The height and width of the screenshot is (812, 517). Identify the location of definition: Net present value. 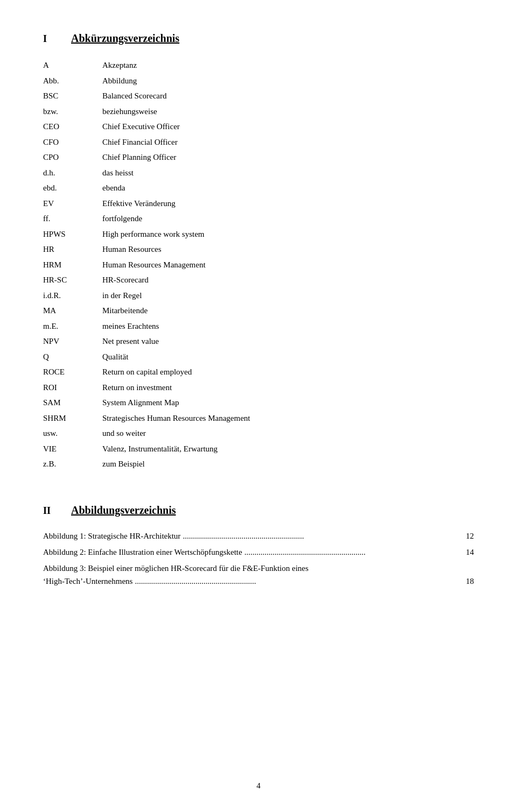
(288, 341).